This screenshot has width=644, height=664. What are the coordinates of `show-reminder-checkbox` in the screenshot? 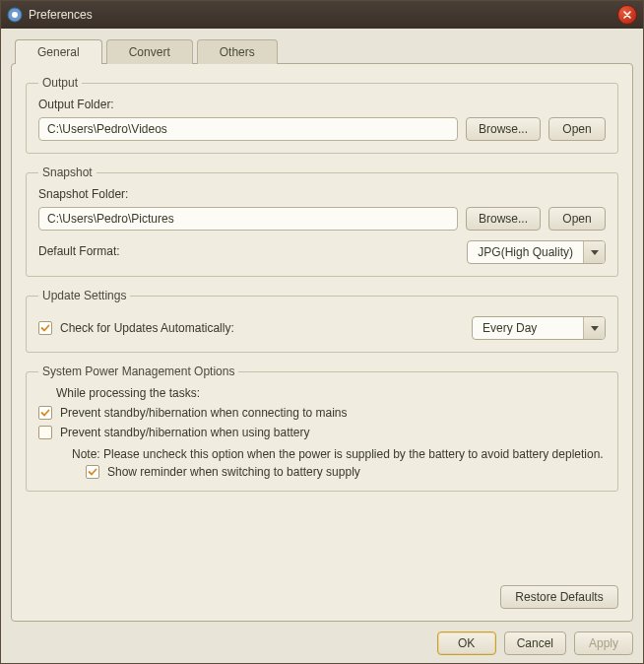 It's located at (93, 472).